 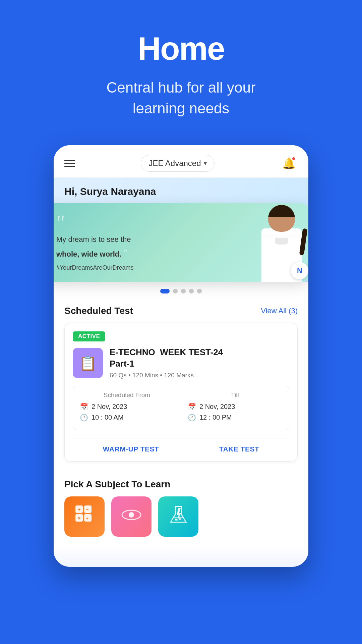 What do you see at coordinates (181, 290) in the screenshot?
I see `carousel-dots` at bounding box center [181, 290].